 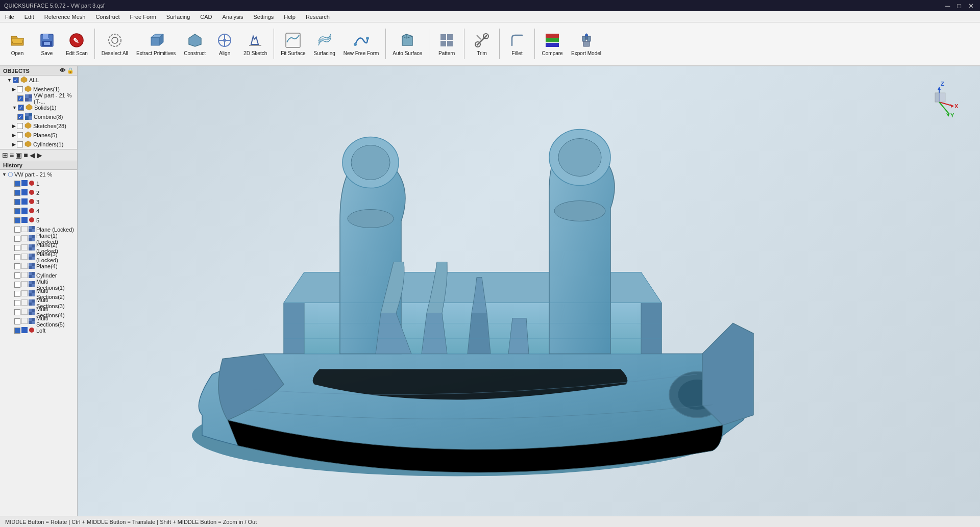 What do you see at coordinates (20, 98) in the screenshot?
I see `tree-checkbox-vw-part: ✓` at bounding box center [20, 98].